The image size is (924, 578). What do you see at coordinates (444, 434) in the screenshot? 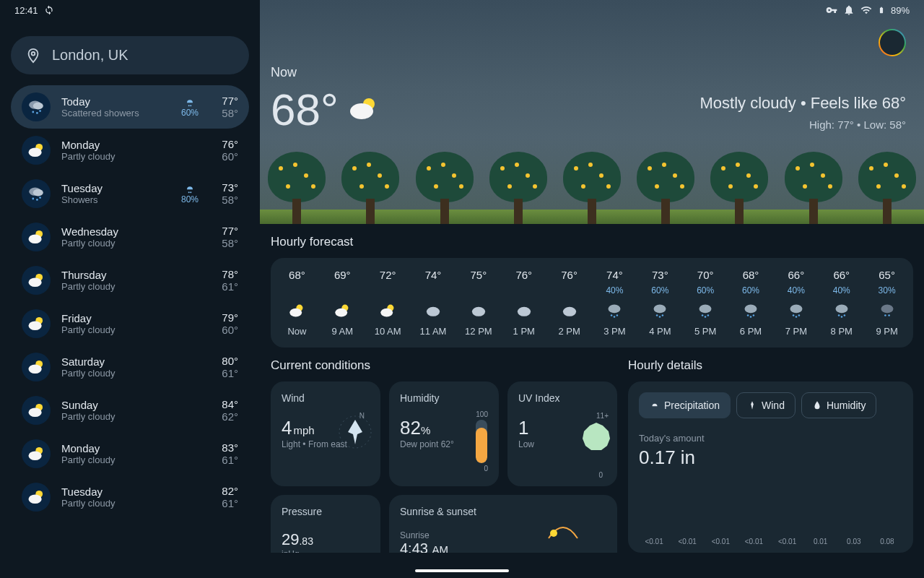
I see `humidity-card: Humidity 82% Dew point 62° 100 0` at bounding box center [444, 434].